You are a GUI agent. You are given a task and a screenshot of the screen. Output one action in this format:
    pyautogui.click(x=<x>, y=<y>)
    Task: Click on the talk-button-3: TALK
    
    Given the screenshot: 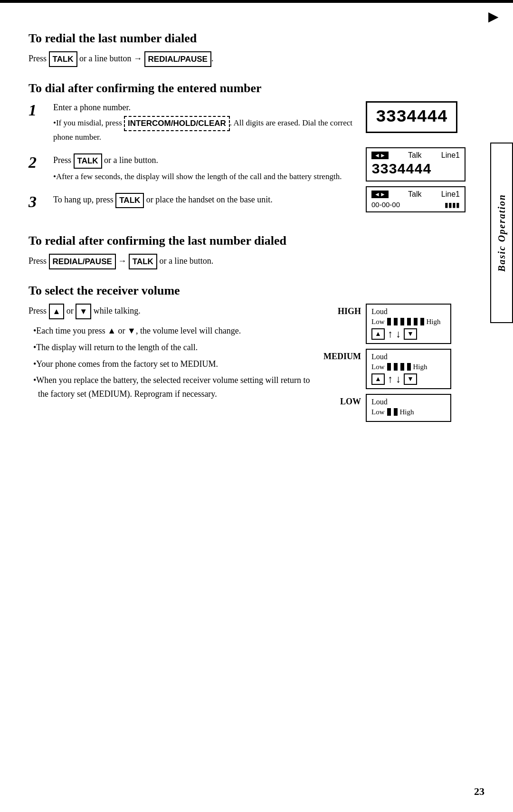 What is the action you would take?
    pyautogui.click(x=130, y=201)
    